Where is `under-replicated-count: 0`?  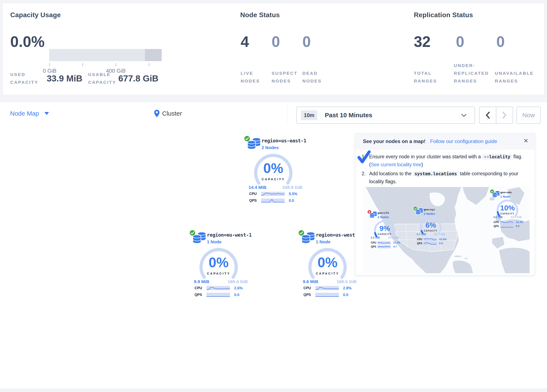 under-replicated-count: 0 is located at coordinates (460, 41).